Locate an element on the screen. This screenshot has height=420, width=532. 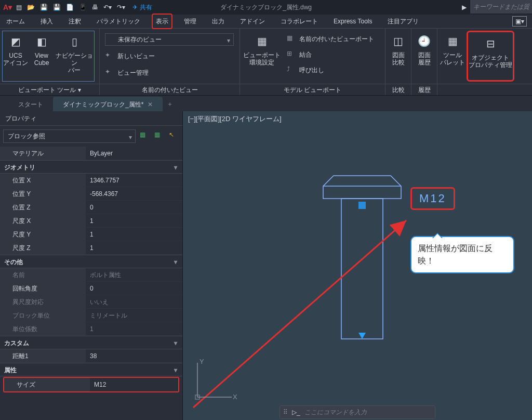
undo-icon: ↶▾ is located at coordinates (108, 7).